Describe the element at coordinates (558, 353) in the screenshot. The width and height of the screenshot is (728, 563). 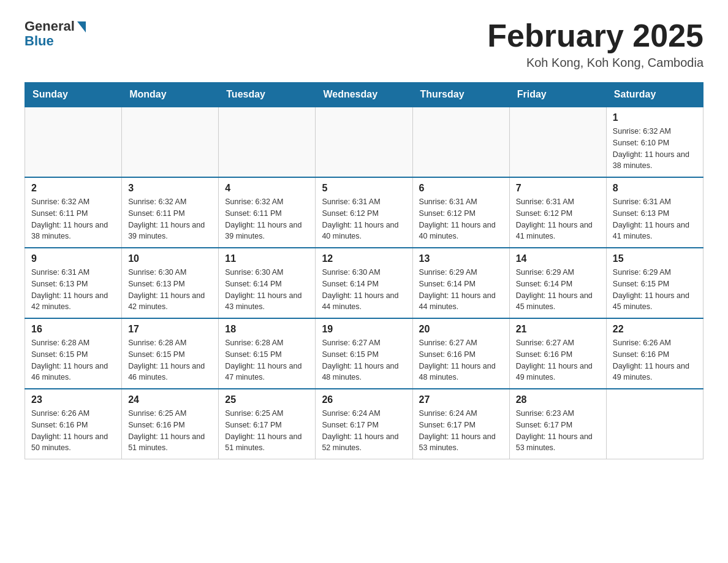
I see `calendar-cell: 21Sunrise: 6:27 AM Sunset: 6:16 PM Dayli…` at that location.